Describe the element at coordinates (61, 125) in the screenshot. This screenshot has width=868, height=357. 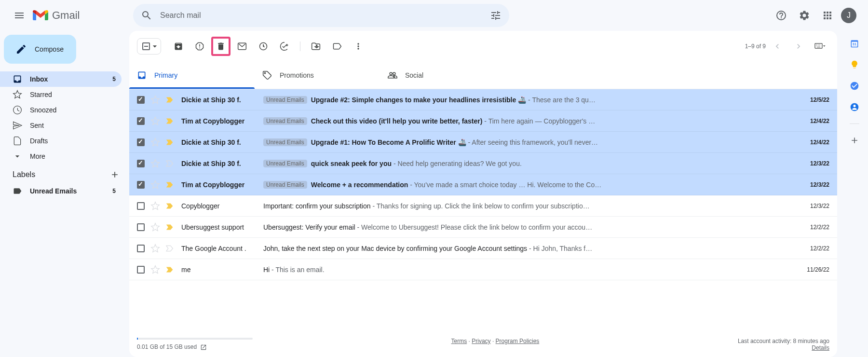
I see `nav-sent: Sent` at that location.